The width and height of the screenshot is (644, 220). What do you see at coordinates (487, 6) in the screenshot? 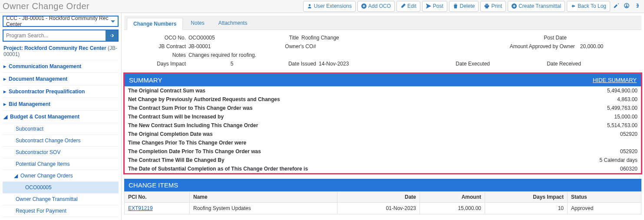
I see `print-icon` at bounding box center [487, 6].